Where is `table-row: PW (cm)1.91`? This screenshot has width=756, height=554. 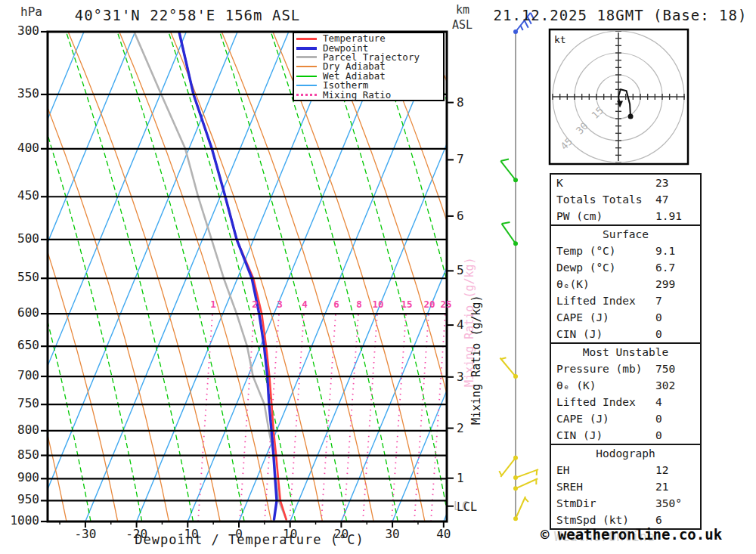
table-row: PW (cm)1.91 is located at coordinates (626, 216).